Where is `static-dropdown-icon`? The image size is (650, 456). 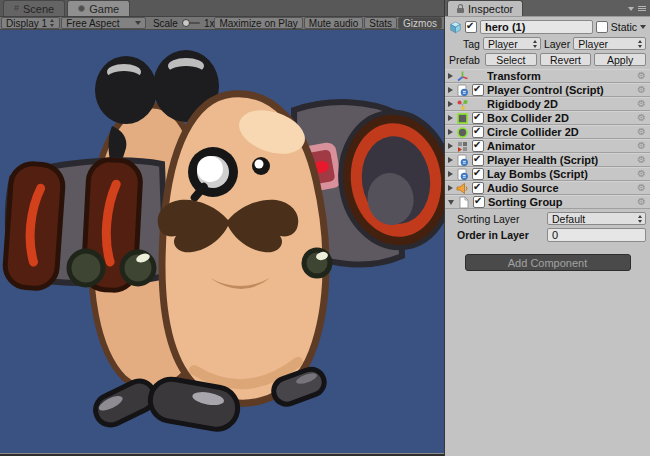 static-dropdown-icon is located at coordinates (643, 27).